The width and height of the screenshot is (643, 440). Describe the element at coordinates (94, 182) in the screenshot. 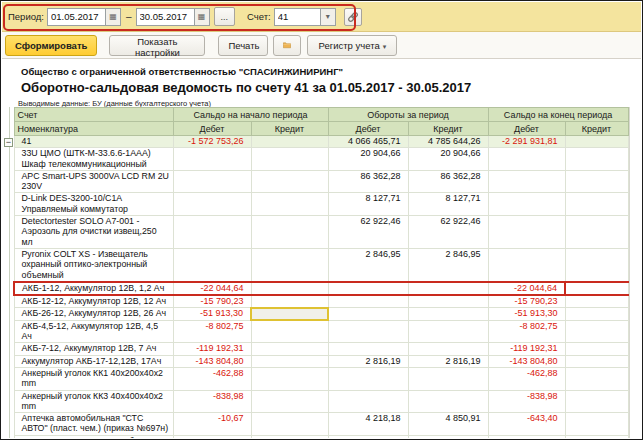

I see `row-name-cell: APC Smart-UPS 3000VA LCD RM 2U 230V` at that location.